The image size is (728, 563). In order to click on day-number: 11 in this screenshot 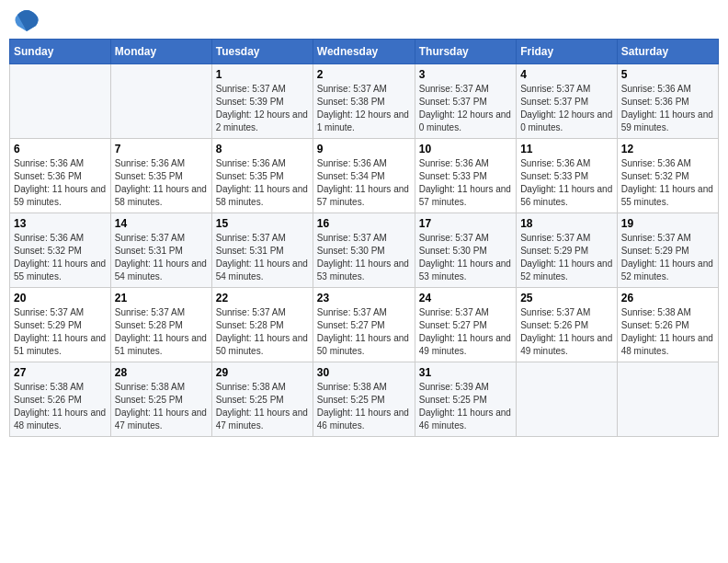, I will do `click(566, 149)`.